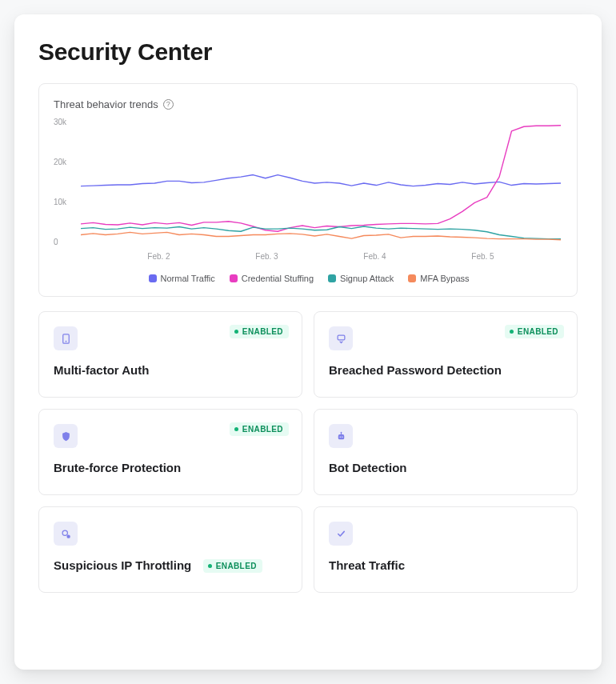 Image resolution: width=616 pixels, height=684 pixels. I want to click on x-tick: Feb. 5, so click(482, 256).